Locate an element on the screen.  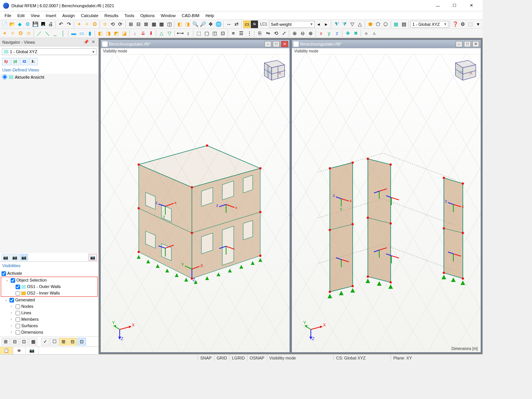
activate-row: Activate is located at coordinates (49, 274).